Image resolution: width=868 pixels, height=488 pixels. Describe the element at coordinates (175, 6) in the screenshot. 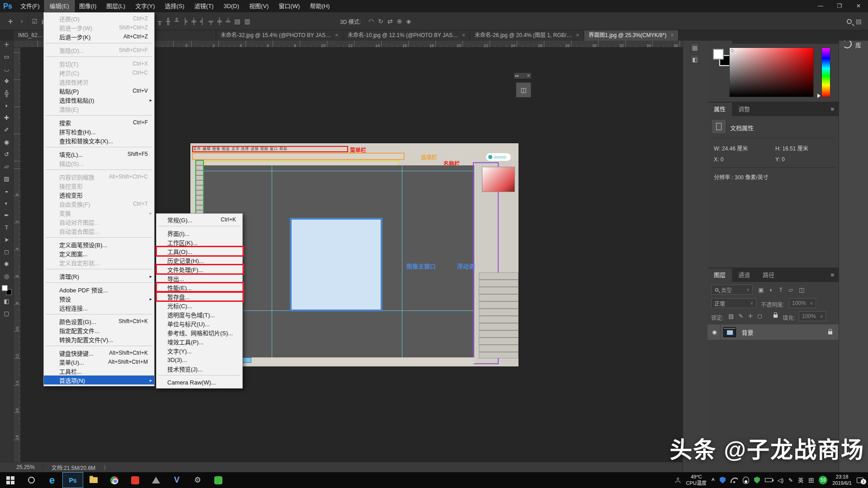

I see `menubar-item: 选择(S)` at that location.